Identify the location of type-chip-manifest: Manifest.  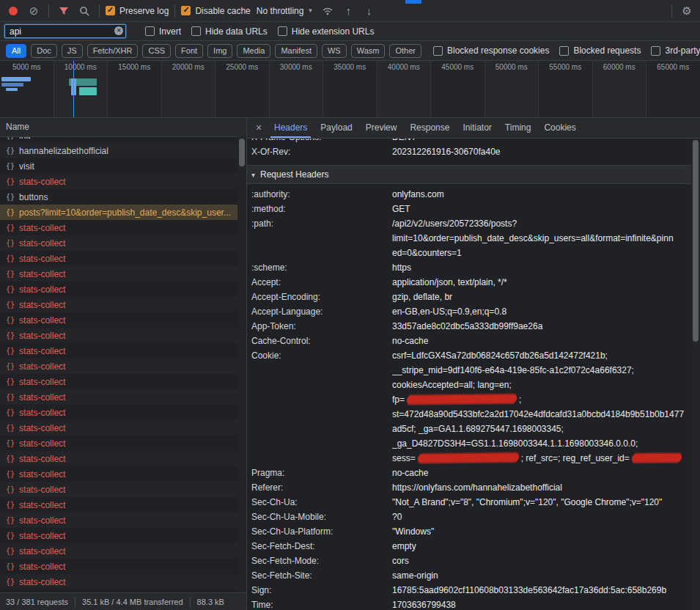
(296, 51).